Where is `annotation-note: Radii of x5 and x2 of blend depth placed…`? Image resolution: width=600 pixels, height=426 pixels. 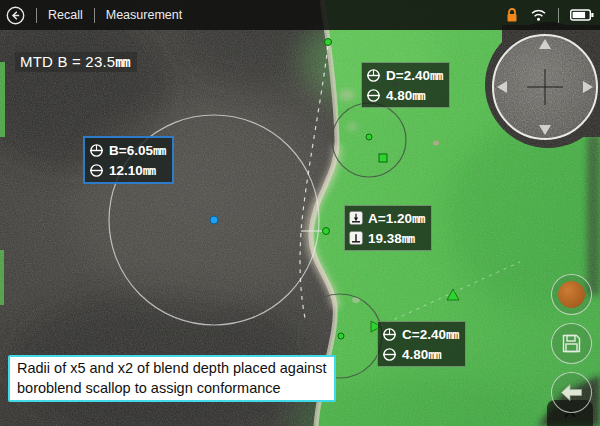
annotation-note: Radii of x5 and x2 of blend depth placed… is located at coordinates (172, 378).